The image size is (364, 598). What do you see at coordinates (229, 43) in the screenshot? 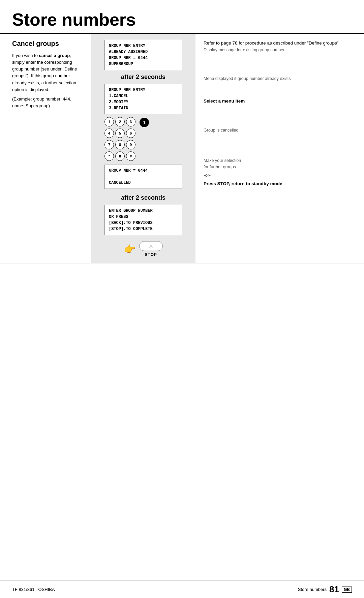
I see `page-link: page 78` at bounding box center [229, 43].